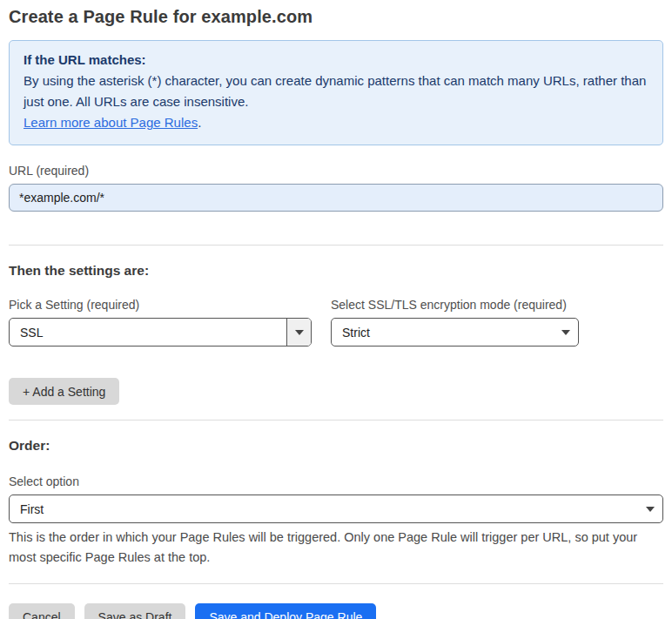 The height and width of the screenshot is (619, 672). I want to click on ssl-mode-label: Select SSL/TLS encryption mode (required…, so click(454, 305).